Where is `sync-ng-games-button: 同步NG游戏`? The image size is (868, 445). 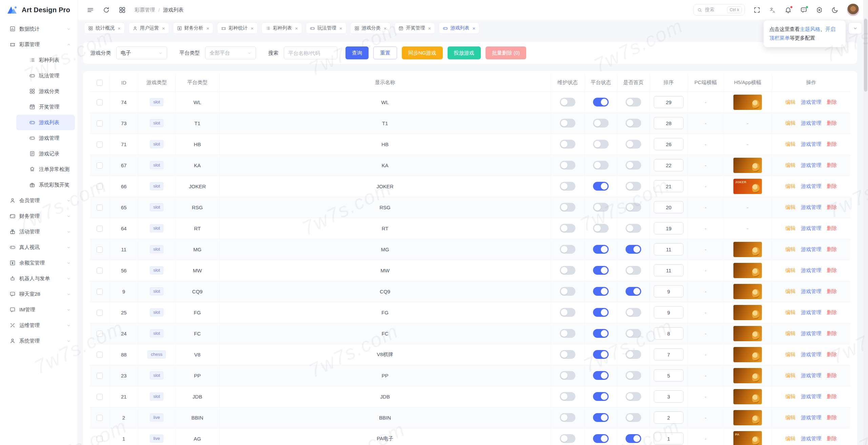
sync-ng-games-button: 同步NG游戏 is located at coordinates (422, 53).